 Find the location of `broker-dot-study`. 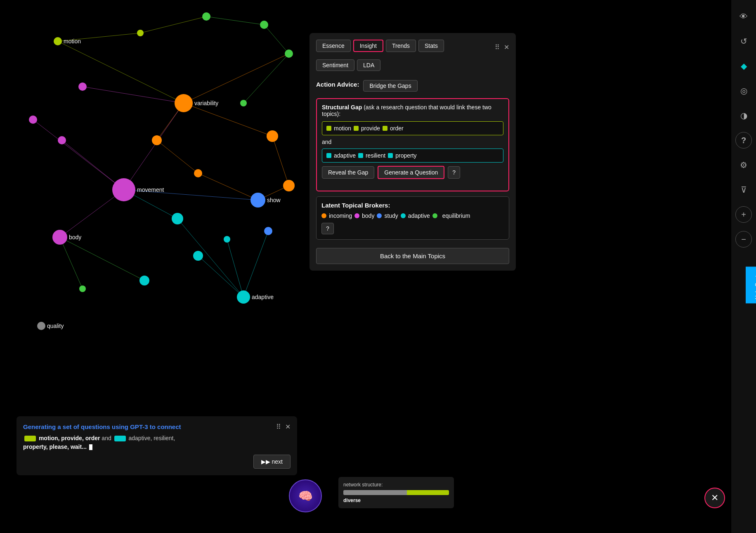

broker-dot-study is located at coordinates (379, 216).